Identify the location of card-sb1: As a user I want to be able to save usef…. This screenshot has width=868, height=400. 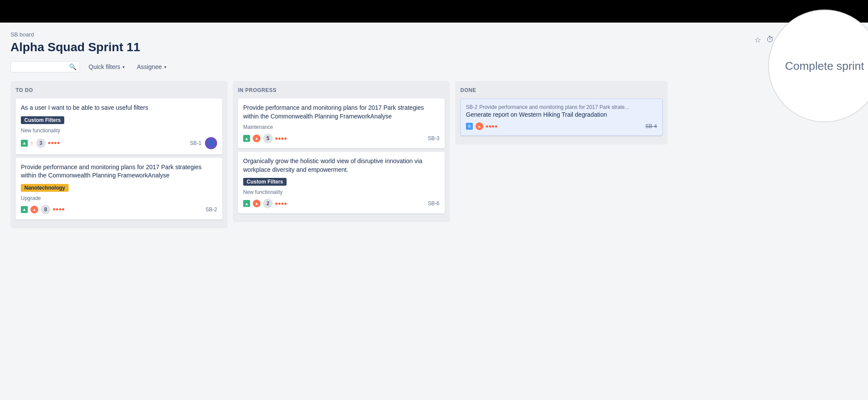
(119, 127).